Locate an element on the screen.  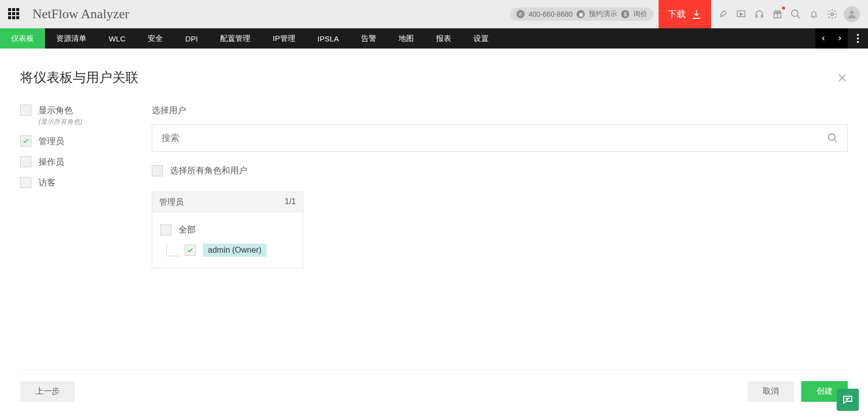
checkbox-show-roles is located at coordinates (26, 110).